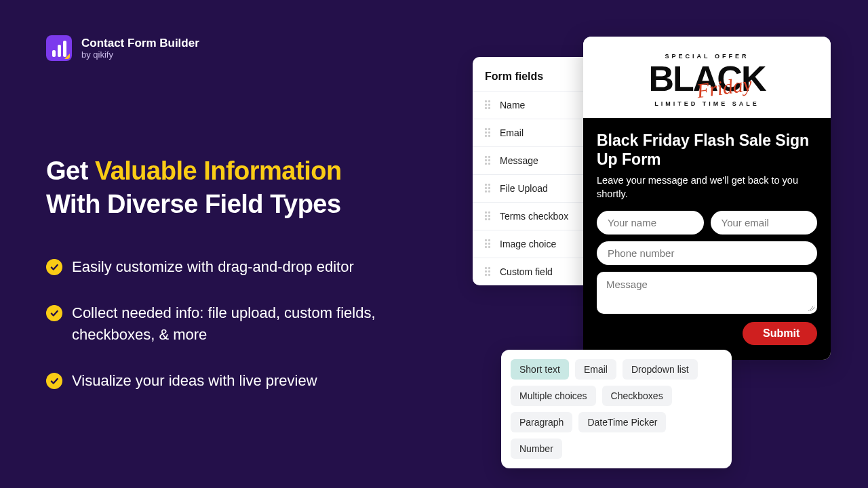 This screenshot has width=868, height=488. What do you see at coordinates (536, 449) in the screenshot?
I see `field-type-chip: Number` at bounding box center [536, 449].